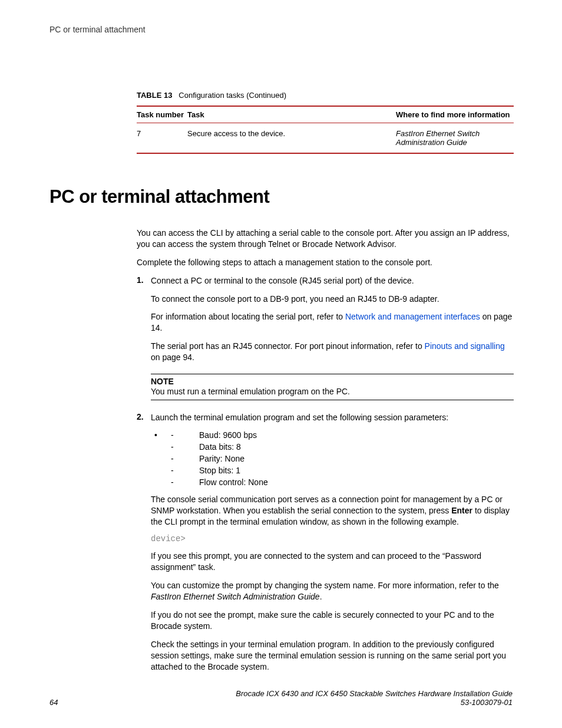  Describe the element at coordinates (334, 447) in the screenshot. I see `list-item: - Data bits: 8` at that location.